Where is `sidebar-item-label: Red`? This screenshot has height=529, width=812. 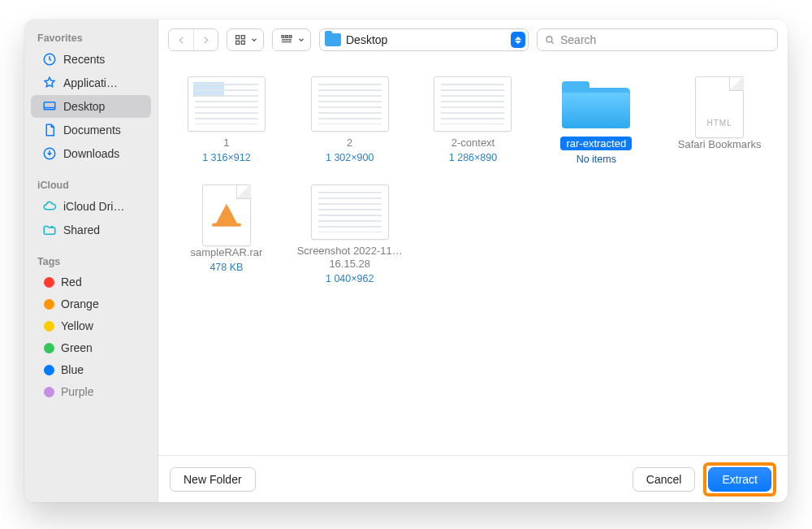
sidebar-item-label: Red is located at coordinates (71, 282).